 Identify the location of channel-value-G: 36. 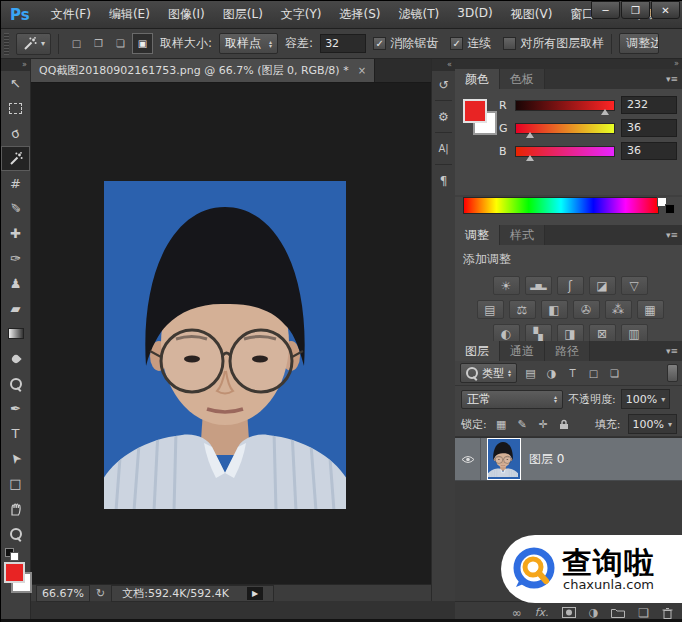
(649, 128).